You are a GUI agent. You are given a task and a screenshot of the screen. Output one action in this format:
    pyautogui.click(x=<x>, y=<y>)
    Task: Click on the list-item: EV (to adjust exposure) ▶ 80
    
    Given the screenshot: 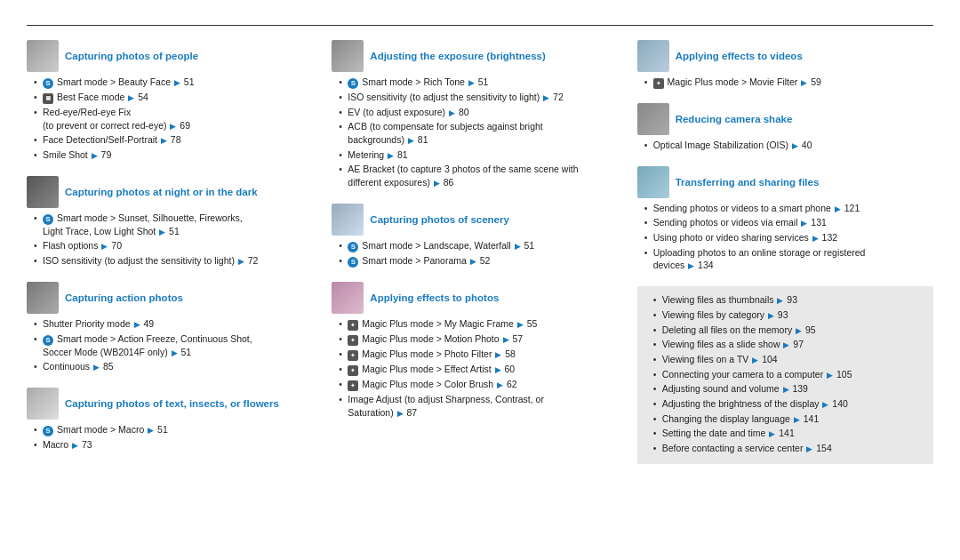 What is the action you would take?
    pyautogui.click(x=484, y=112)
    